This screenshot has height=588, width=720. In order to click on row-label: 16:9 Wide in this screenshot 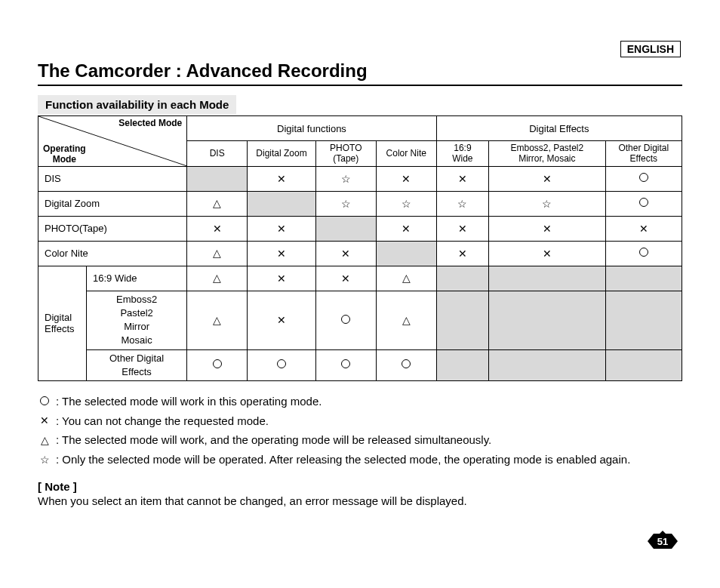, I will do `click(136, 278)`.